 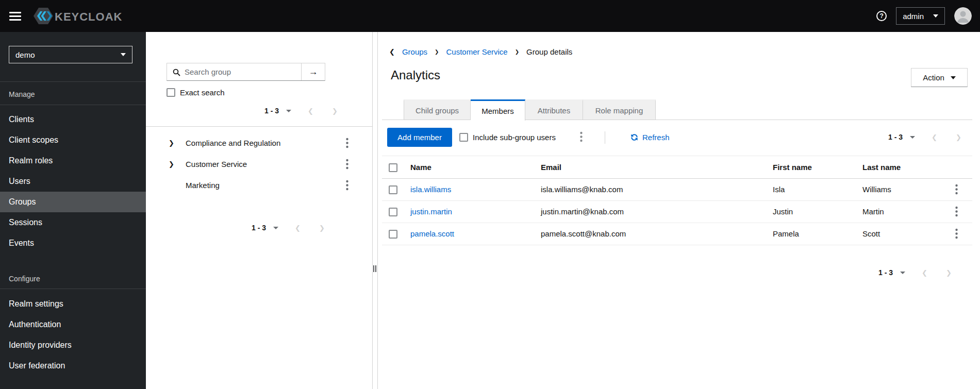 I want to click on tab-members: Members, so click(x=498, y=110).